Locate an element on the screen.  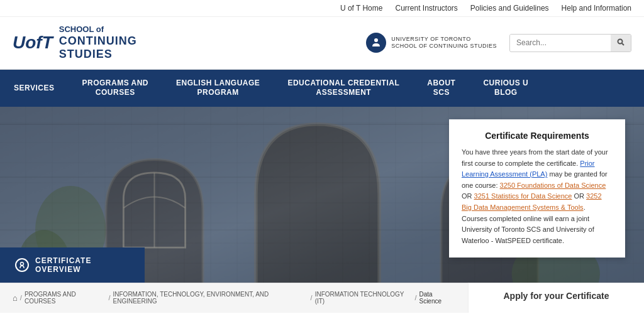
search-input is located at coordinates (560, 43).